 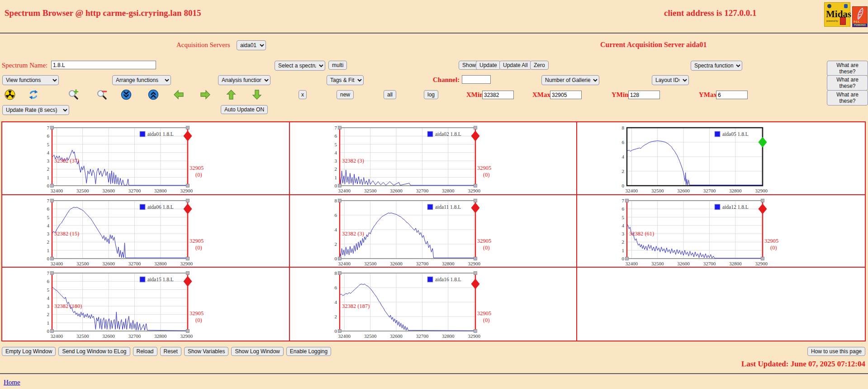 I want to click on enable-logging-button: Enable Logging, so click(x=308, y=351).